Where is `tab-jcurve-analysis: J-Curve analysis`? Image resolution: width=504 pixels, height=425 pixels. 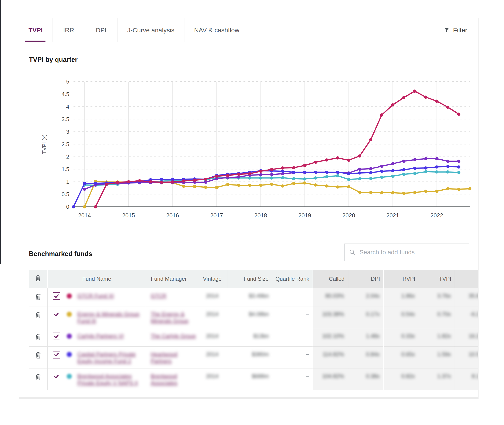
tab-jcurve-analysis: J-Curve analysis is located at coordinates (151, 30).